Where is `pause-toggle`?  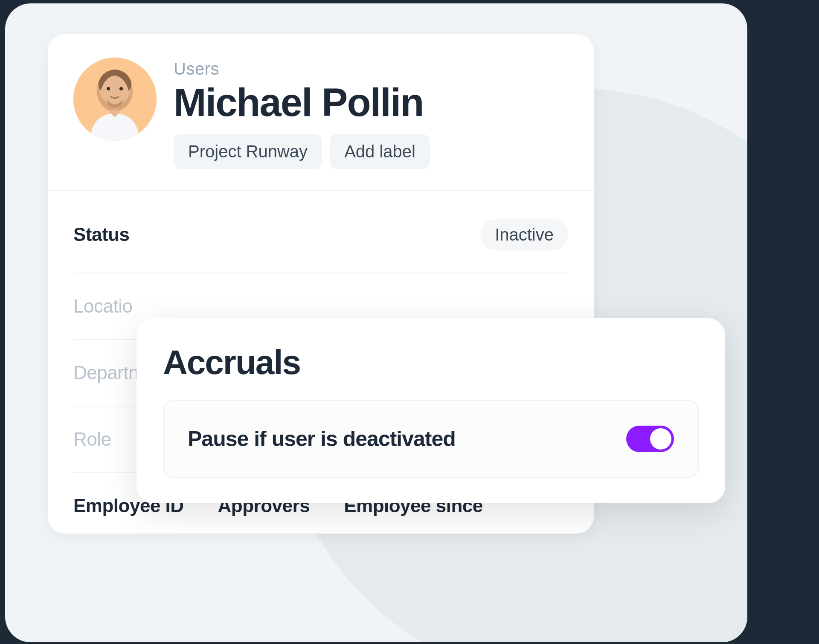 pause-toggle is located at coordinates (650, 439).